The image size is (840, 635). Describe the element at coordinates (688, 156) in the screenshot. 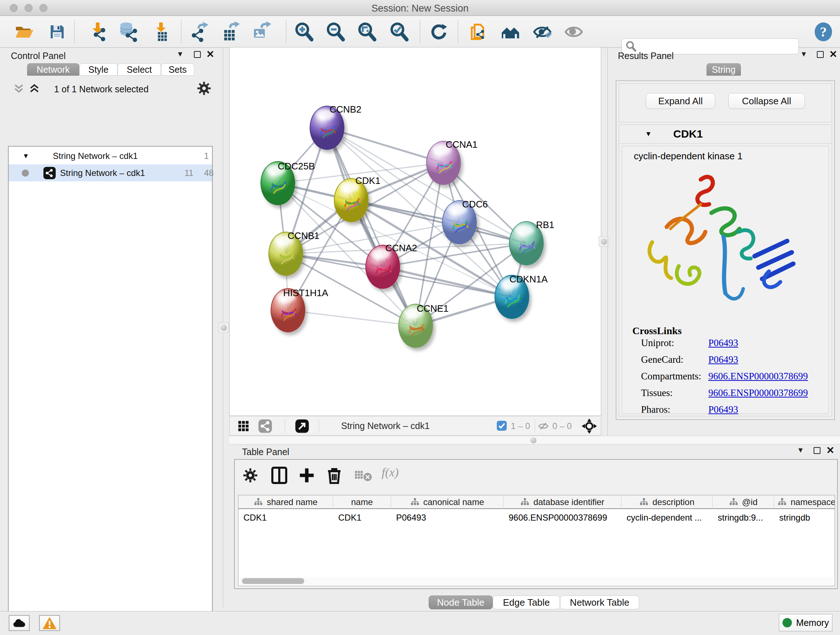

I see `node-description: cyclin-dependent kinase 1` at that location.